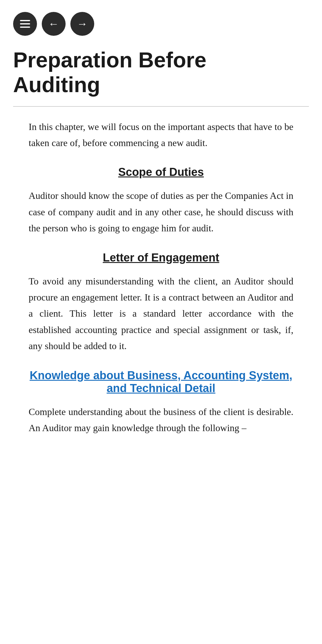 The image size is (322, 644). What do you see at coordinates (25, 24) in the screenshot?
I see `hamburger-icon` at bounding box center [25, 24].